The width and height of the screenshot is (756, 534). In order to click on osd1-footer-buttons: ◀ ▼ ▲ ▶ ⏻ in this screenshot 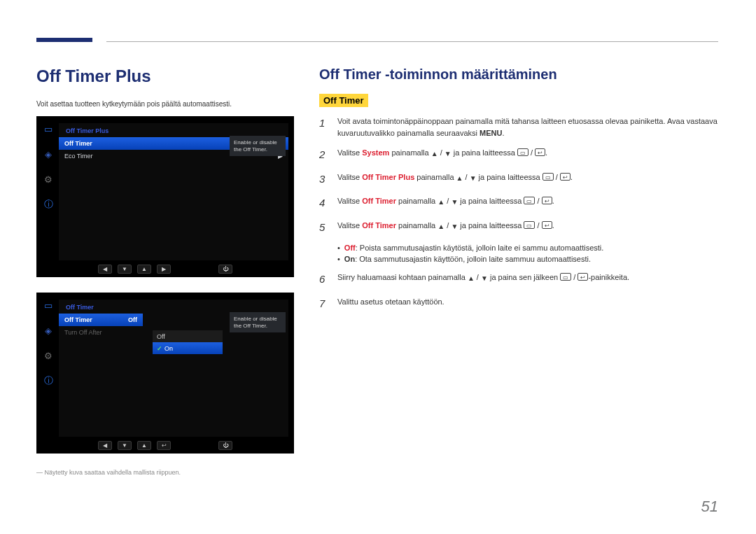, I will do `click(165, 269)`.